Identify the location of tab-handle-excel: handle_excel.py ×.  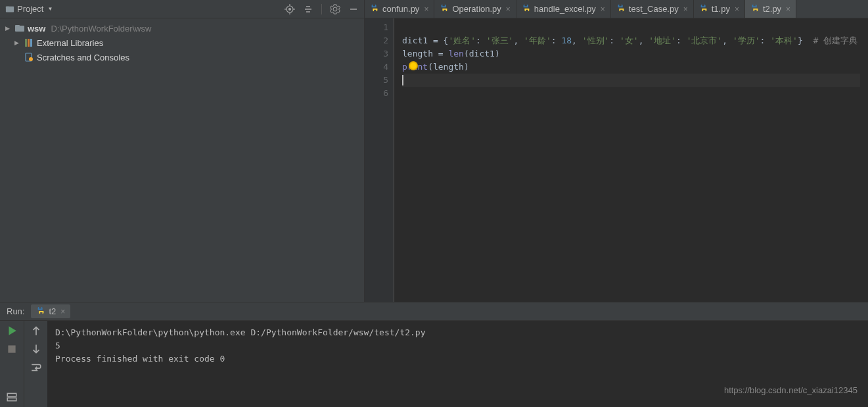
(564, 9).